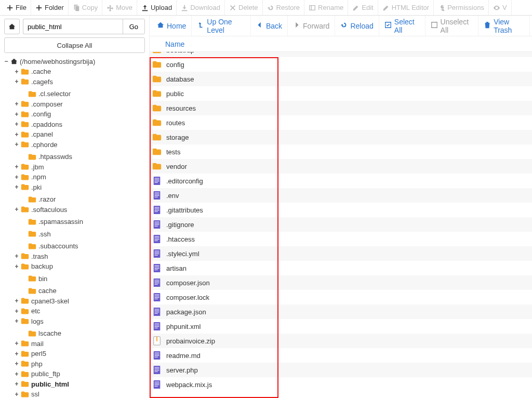  What do you see at coordinates (12, 26) in the screenshot?
I see `home-path-button` at bounding box center [12, 26].